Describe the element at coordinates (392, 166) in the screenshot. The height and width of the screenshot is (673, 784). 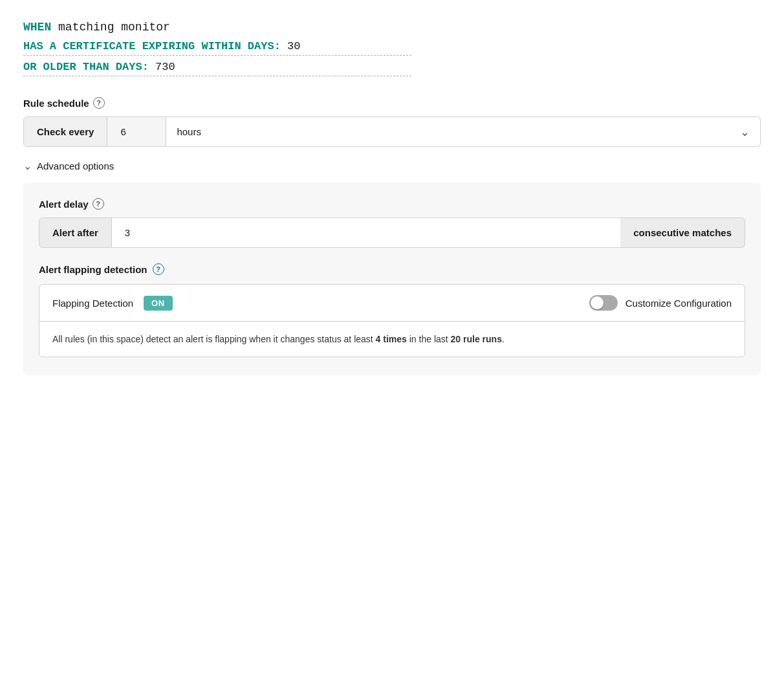
I see `advanced-options-toggle: ⌄ Advanced options` at that location.